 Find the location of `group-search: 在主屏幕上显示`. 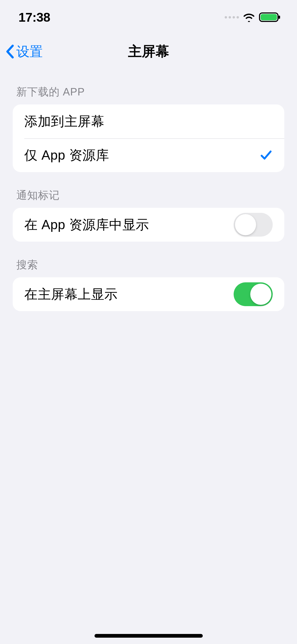

group-search: 在主屏幕上显示 is located at coordinates (148, 294).